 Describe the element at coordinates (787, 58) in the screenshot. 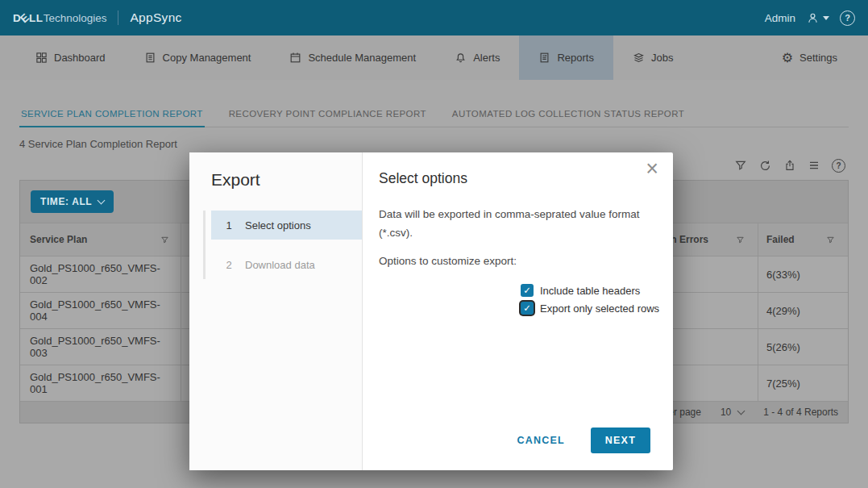

I see `gear-icon: ⚙` at that location.